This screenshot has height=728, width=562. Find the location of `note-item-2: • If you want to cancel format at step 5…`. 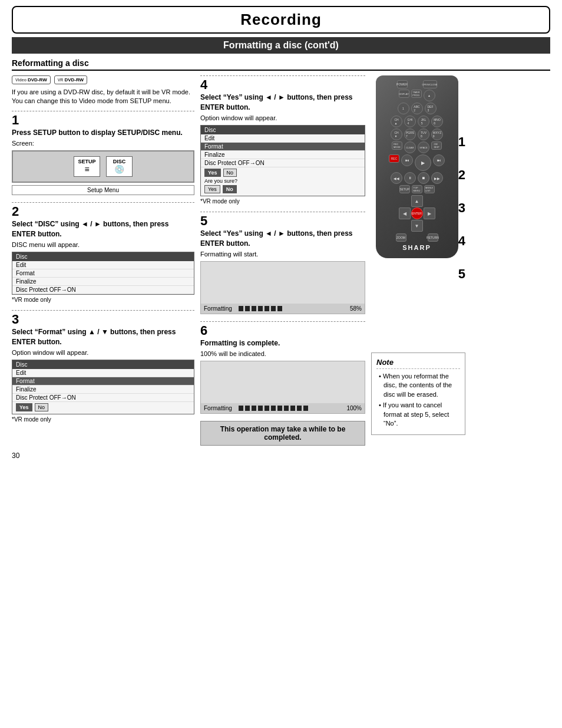

note-item-2: • If you want to cancel format at step 5… is located at coordinates (418, 414).